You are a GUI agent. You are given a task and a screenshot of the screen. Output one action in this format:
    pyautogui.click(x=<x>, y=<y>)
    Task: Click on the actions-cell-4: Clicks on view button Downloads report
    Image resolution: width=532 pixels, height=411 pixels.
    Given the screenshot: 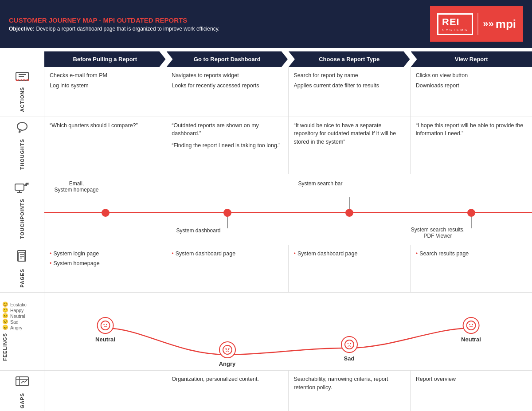 What is the action you would take?
    pyautogui.click(x=471, y=92)
    